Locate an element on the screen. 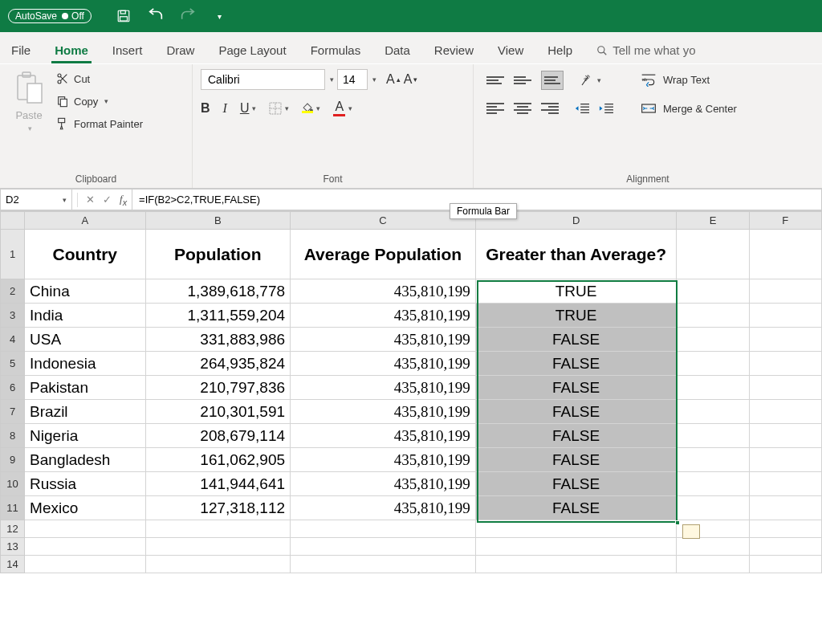 This screenshot has width=822, height=644. cell-E13 is located at coordinates (713, 547).